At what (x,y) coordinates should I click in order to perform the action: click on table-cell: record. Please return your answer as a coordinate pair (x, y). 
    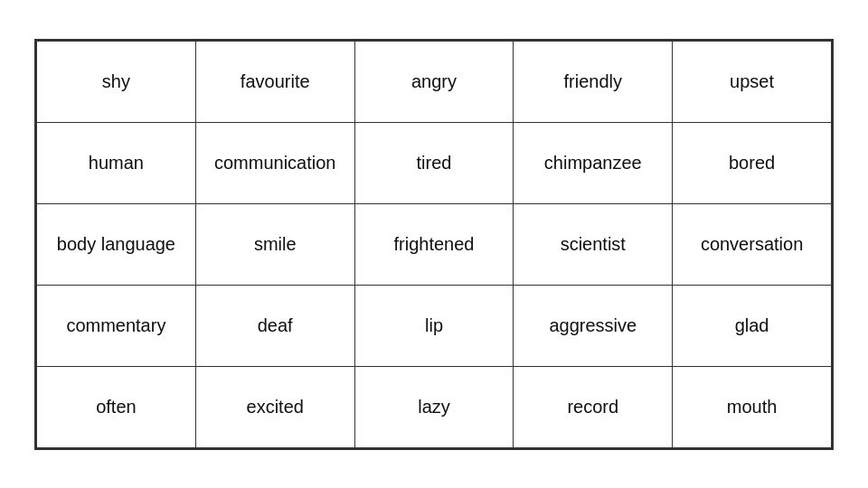
    Looking at the image, I should click on (593, 407).